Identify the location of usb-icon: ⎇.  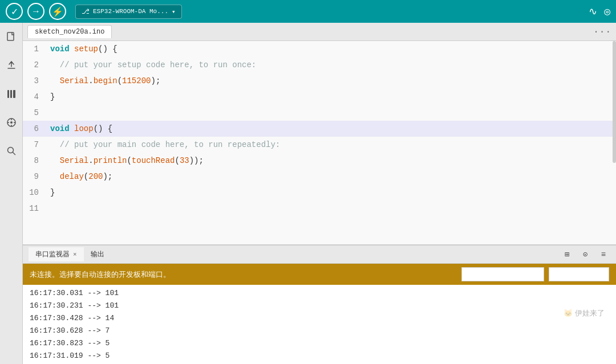
(86, 11).